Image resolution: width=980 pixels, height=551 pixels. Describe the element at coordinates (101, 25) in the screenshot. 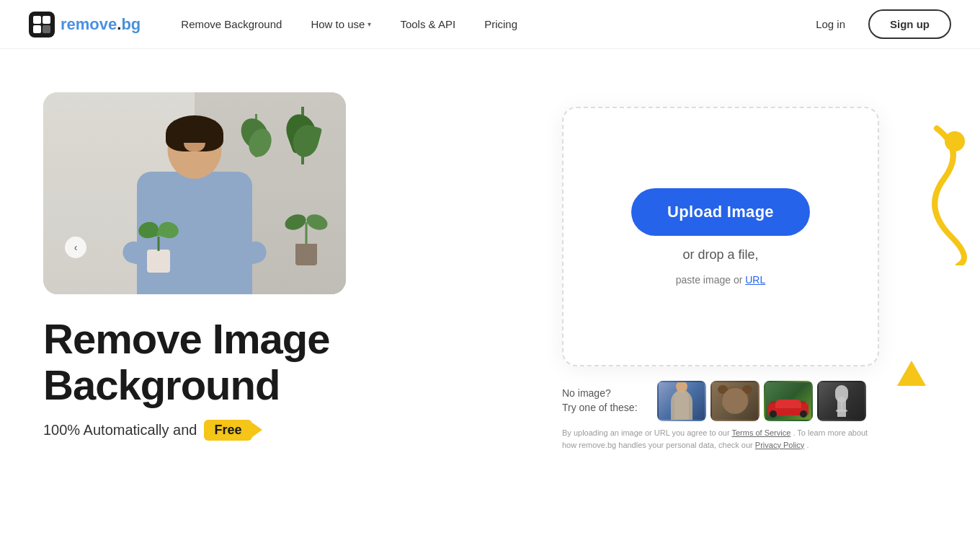

I see `logo-text: remove.bg` at that location.